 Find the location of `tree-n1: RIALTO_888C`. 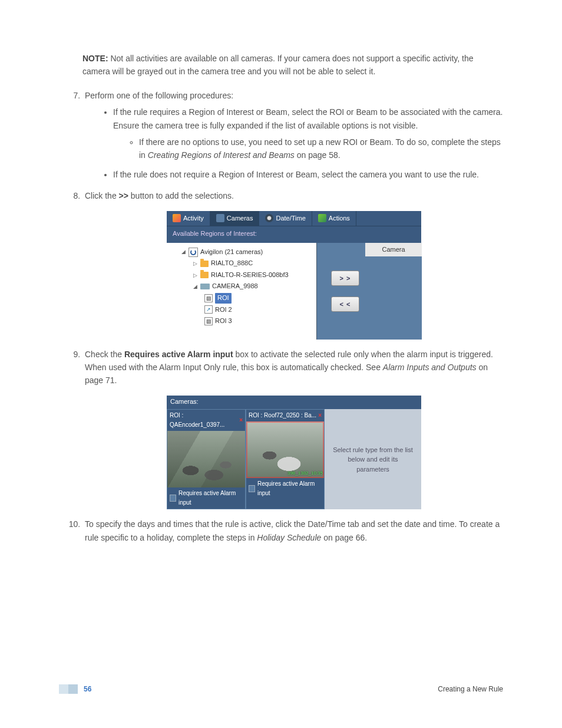

tree-n1: RIALTO_888C is located at coordinates (232, 263).